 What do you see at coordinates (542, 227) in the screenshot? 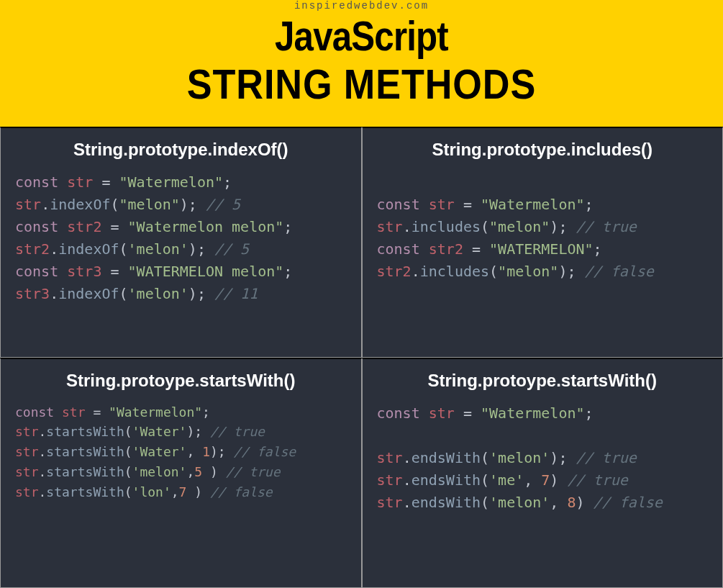
I see `code-block: const str = "Watermelon";str.includes("m…` at bounding box center [542, 227].